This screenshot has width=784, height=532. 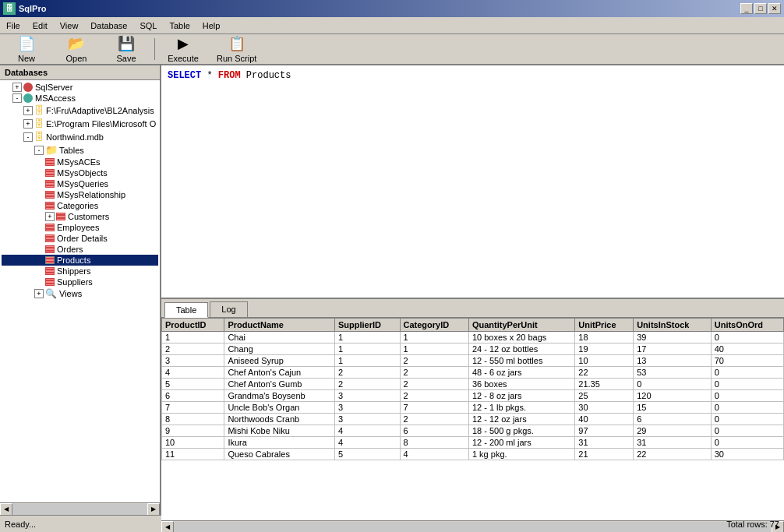 What do you see at coordinates (280, 372) in the screenshot?
I see `cell-3-1: Chef Anton's Cajun` at bounding box center [280, 372].